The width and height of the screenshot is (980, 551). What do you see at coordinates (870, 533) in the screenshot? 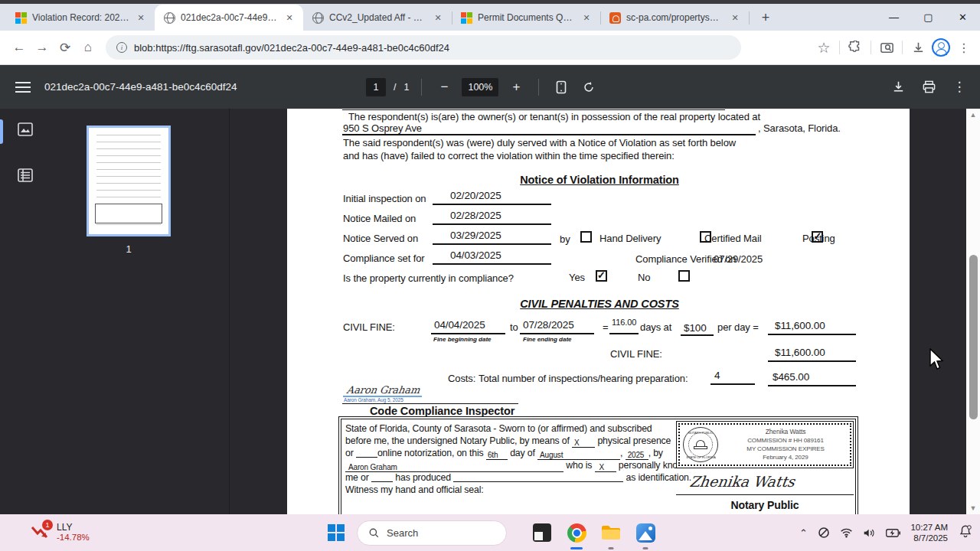
I see `volume-icon` at bounding box center [870, 533].